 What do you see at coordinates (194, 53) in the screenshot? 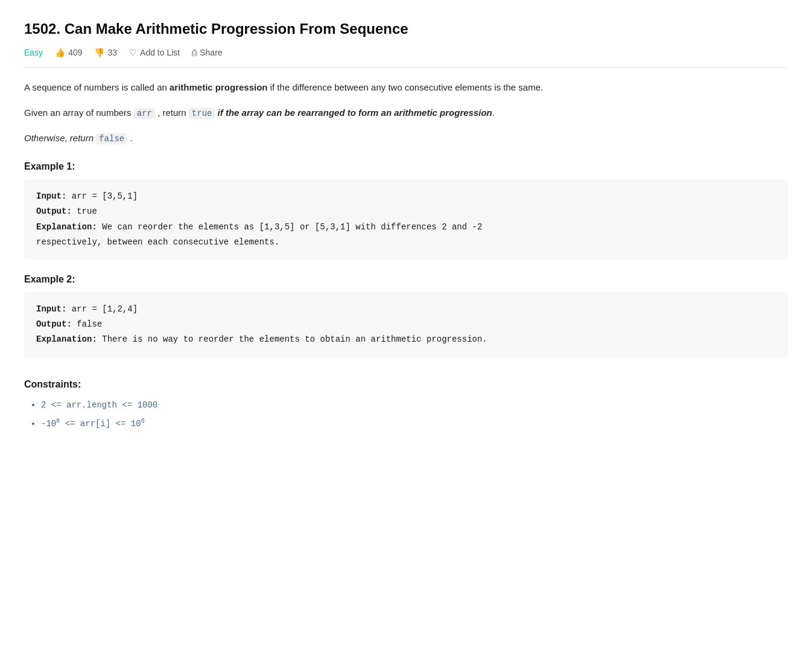
I see `share-icon: ⎙` at bounding box center [194, 53].